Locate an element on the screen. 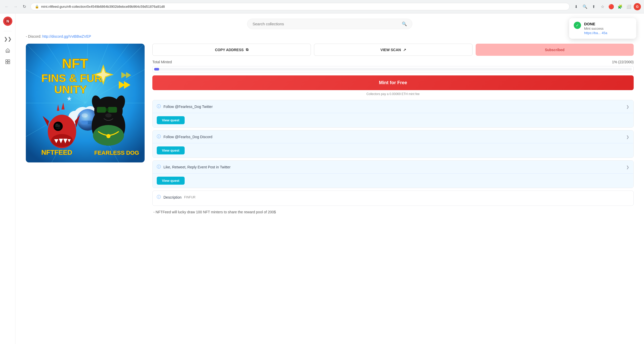  quest-title-2: Follow @Fearlss_Dog Discord is located at coordinates (188, 137).